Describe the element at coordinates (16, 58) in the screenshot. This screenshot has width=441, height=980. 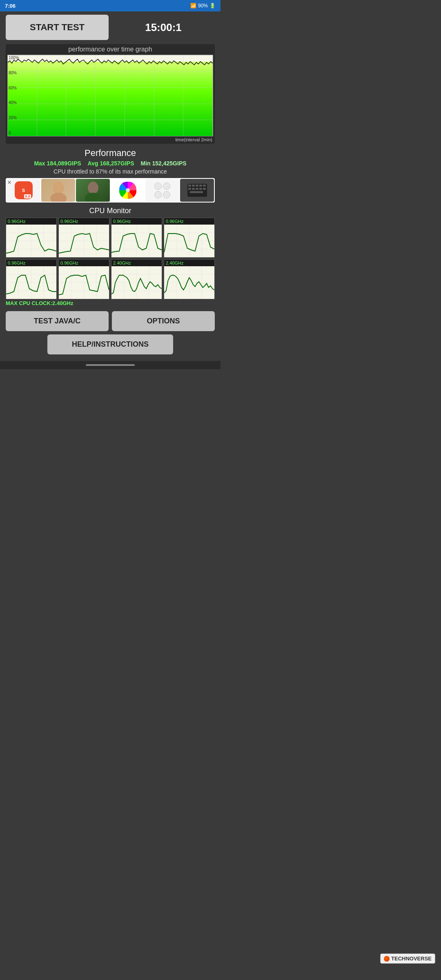
I see `y-label-100: 100%` at that location.